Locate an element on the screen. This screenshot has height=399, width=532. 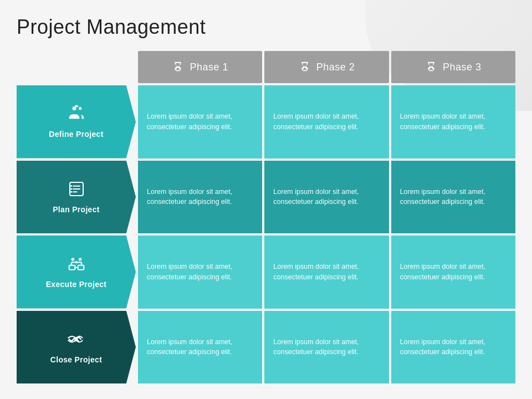
phase1-header: Phase 1 is located at coordinates (200, 67).